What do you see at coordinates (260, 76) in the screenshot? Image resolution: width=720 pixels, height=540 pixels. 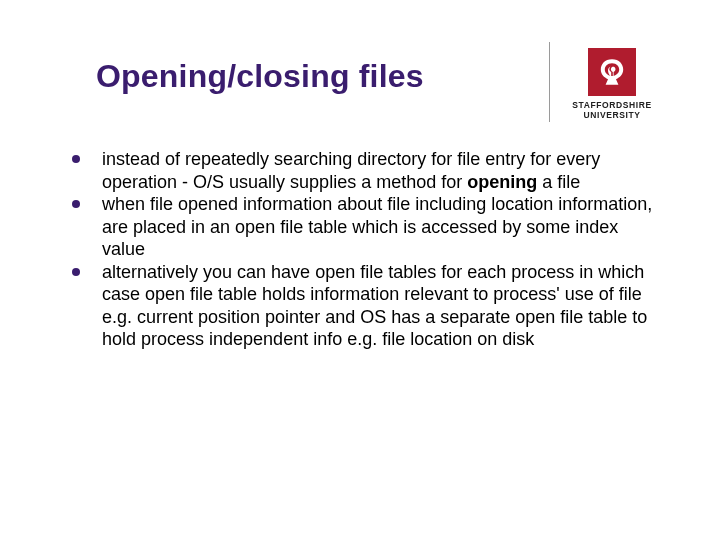 I see `slide-title: Opening/closing files` at bounding box center [260, 76].